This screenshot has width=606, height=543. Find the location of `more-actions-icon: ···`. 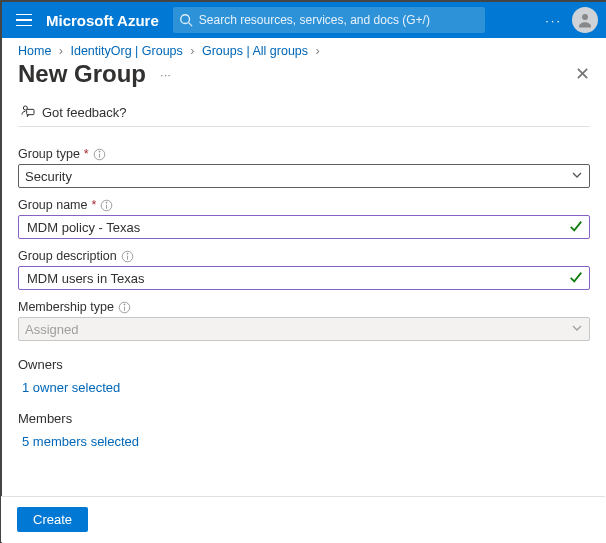

more-actions-icon: ··· is located at coordinates (554, 20).